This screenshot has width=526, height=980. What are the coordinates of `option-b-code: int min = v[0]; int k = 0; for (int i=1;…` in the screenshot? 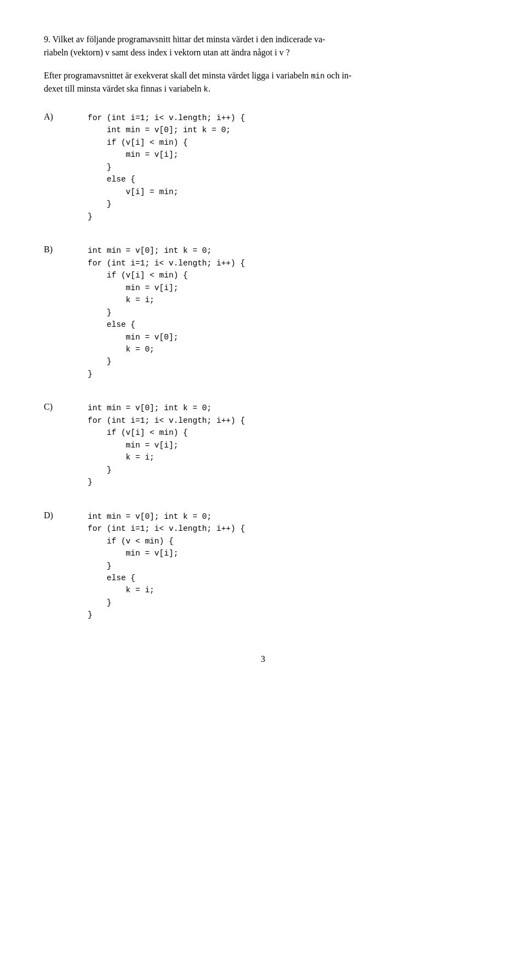 It's located at (167, 313).